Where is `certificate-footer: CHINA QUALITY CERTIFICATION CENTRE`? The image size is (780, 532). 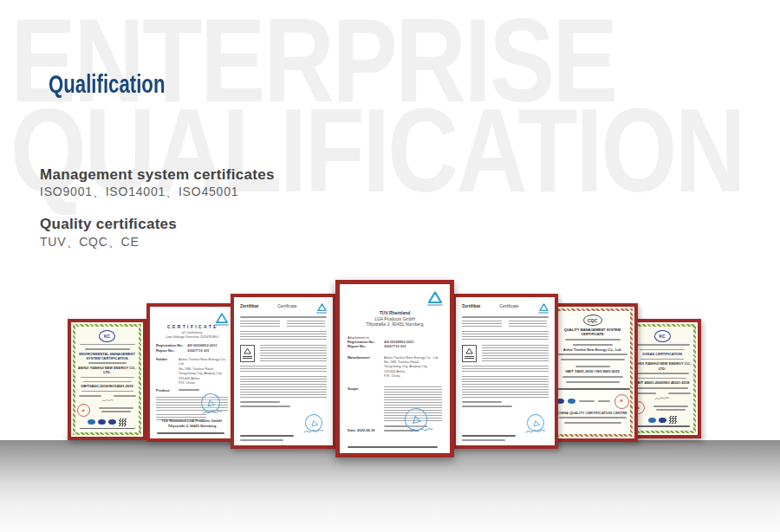
certificate-footer: CHINA QUALITY CERTIFICATION CENTRE is located at coordinates (592, 412).